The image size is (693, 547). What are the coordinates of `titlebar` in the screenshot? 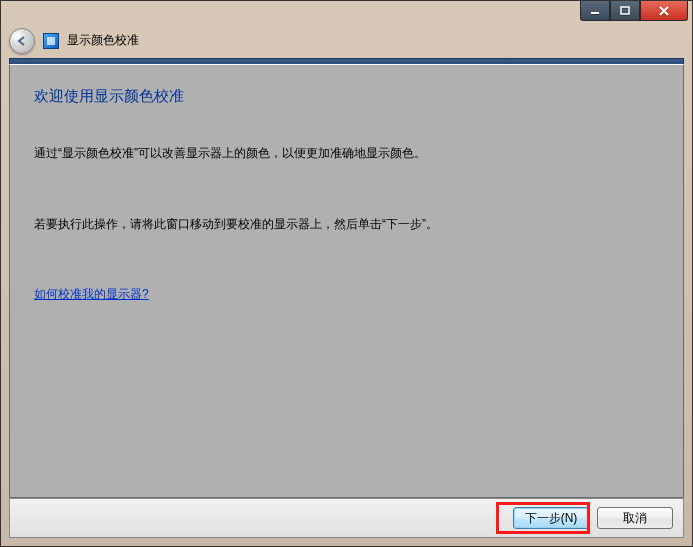 It's located at (346, 12).